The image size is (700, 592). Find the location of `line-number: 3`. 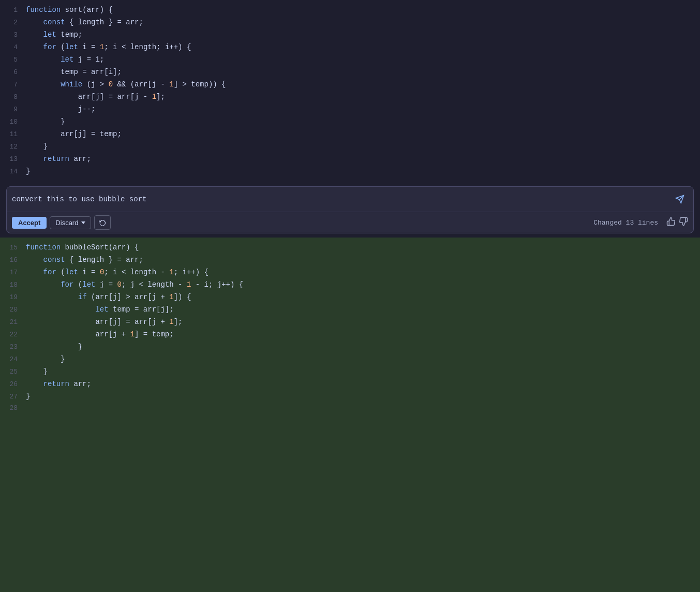

line-number: 3 is located at coordinates (13, 35).